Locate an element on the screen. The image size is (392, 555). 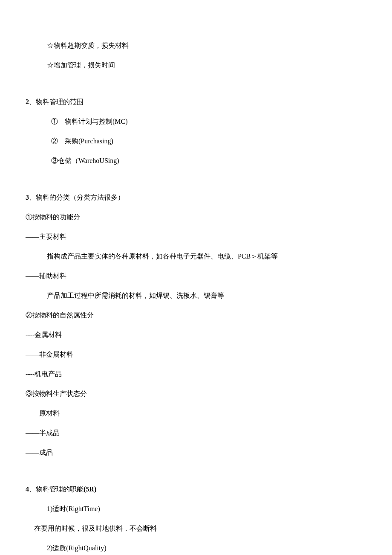
section-2-item-3: ③仓储（WarehoUSing) is located at coordinates (196, 161).